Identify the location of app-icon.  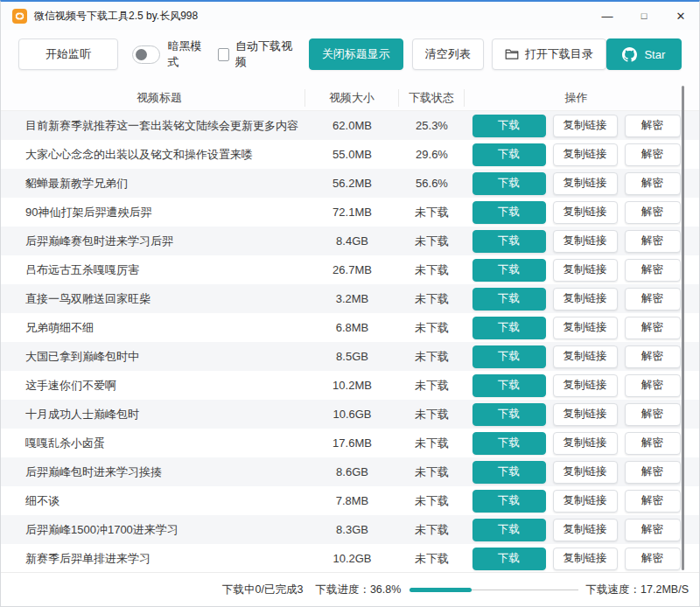
(19, 16).